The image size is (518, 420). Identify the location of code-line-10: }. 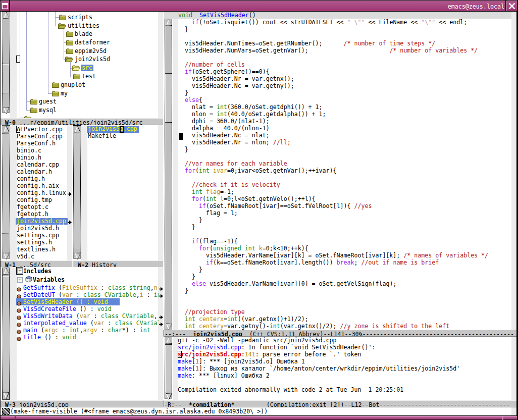
(333, 93).